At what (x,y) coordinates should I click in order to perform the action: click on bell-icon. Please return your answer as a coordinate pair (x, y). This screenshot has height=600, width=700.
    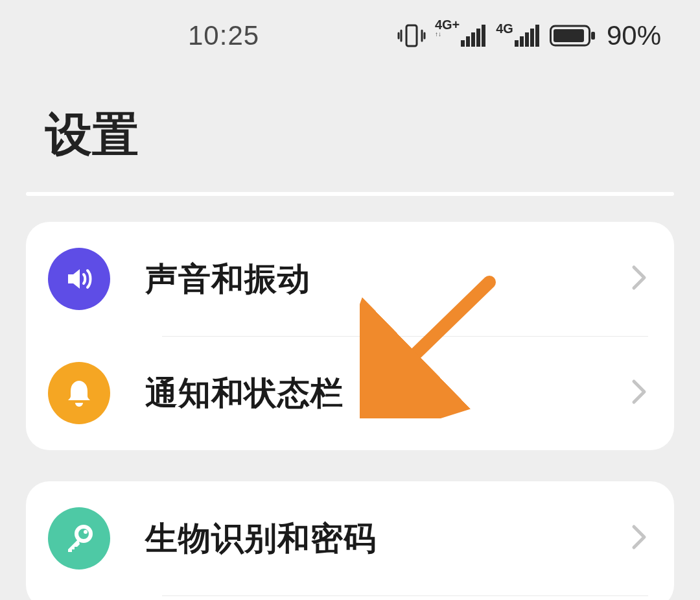
    Looking at the image, I should click on (79, 393).